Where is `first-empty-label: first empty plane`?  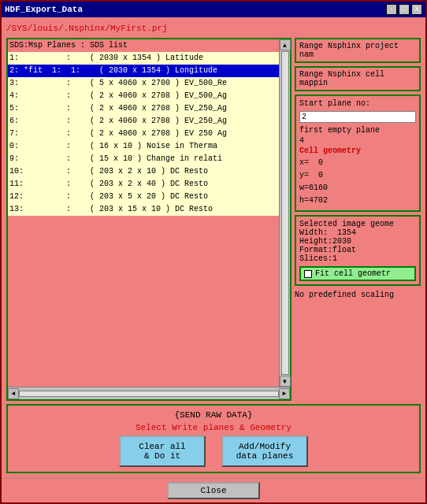 first-empty-label: first empty plane is located at coordinates (358, 131).